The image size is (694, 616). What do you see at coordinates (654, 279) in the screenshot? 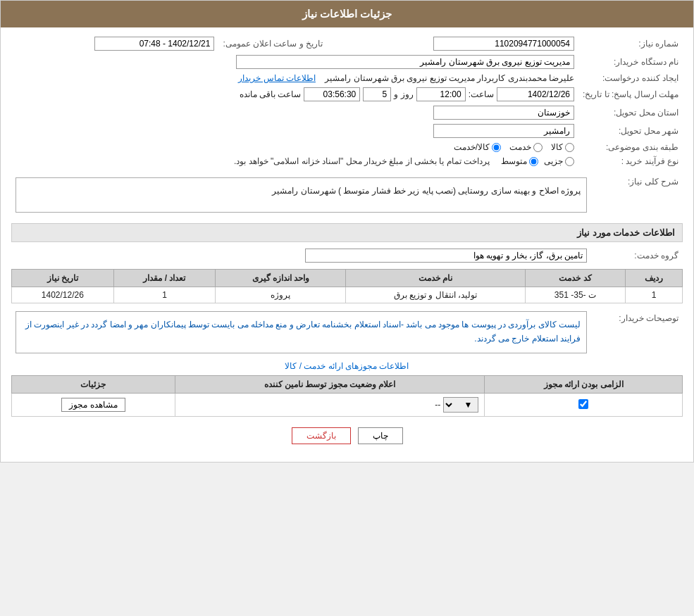
I see `col-row: ردیف` at bounding box center [654, 279].